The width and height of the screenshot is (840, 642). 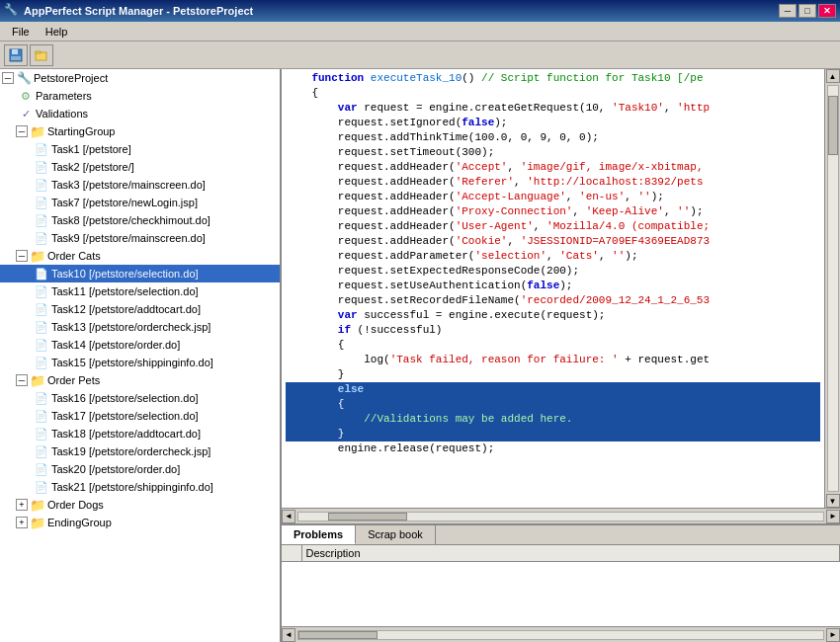 What do you see at coordinates (126, 434) in the screenshot?
I see `task18-label: Task18 [/petstore/addtocart.do]` at bounding box center [126, 434].